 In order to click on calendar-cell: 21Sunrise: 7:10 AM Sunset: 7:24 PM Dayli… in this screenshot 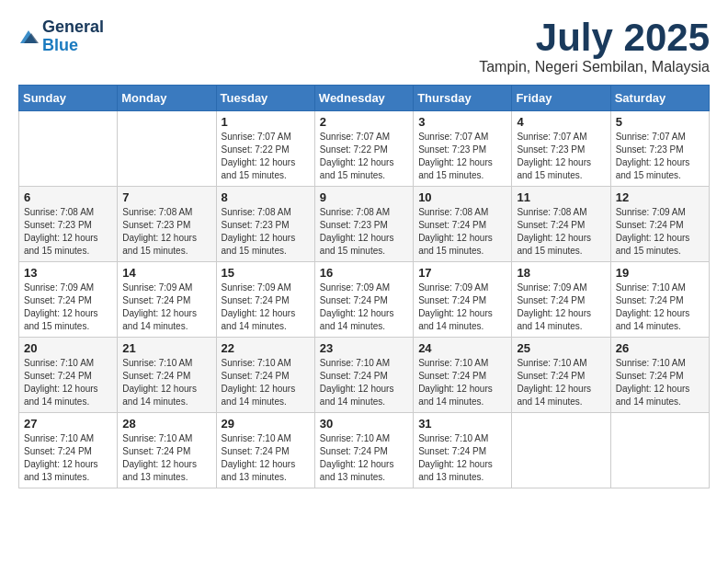, I will do `click(167, 375)`.